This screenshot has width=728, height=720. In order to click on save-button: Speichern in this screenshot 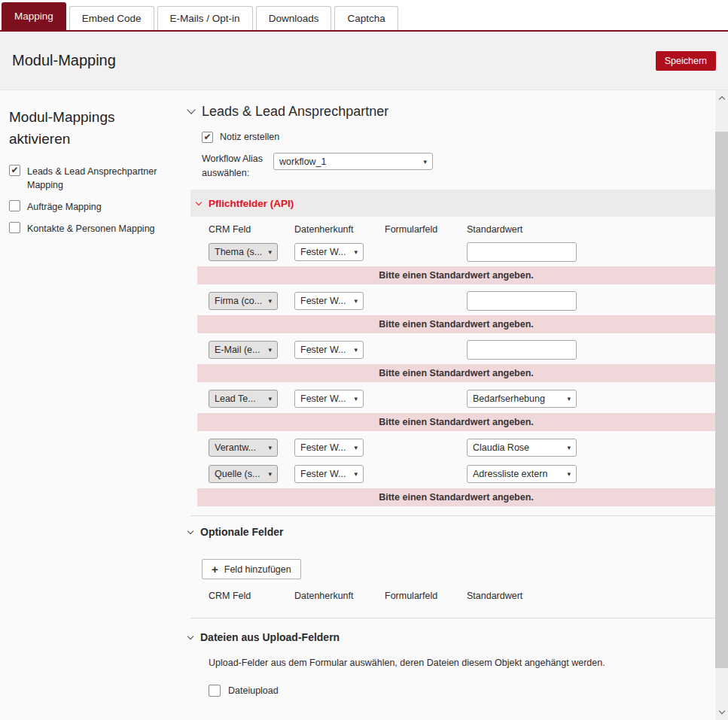, I will do `click(686, 61)`.